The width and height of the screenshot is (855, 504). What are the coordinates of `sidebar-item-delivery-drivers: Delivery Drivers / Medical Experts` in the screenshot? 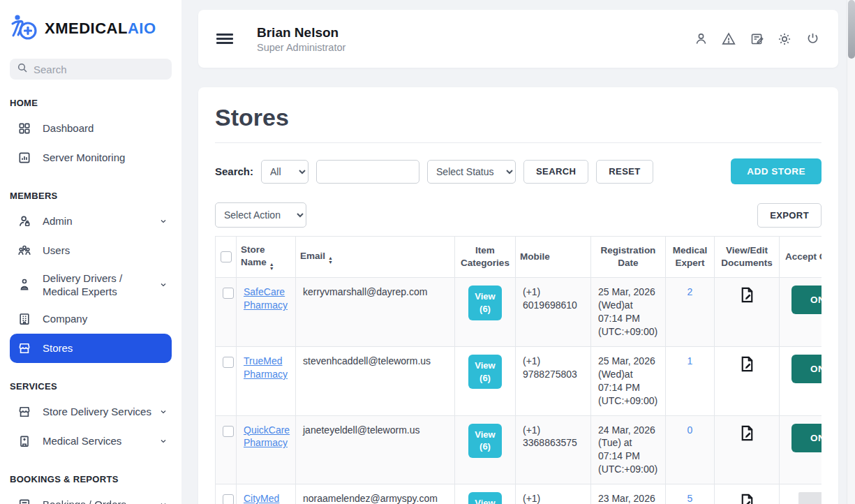 It's located at (91, 285).